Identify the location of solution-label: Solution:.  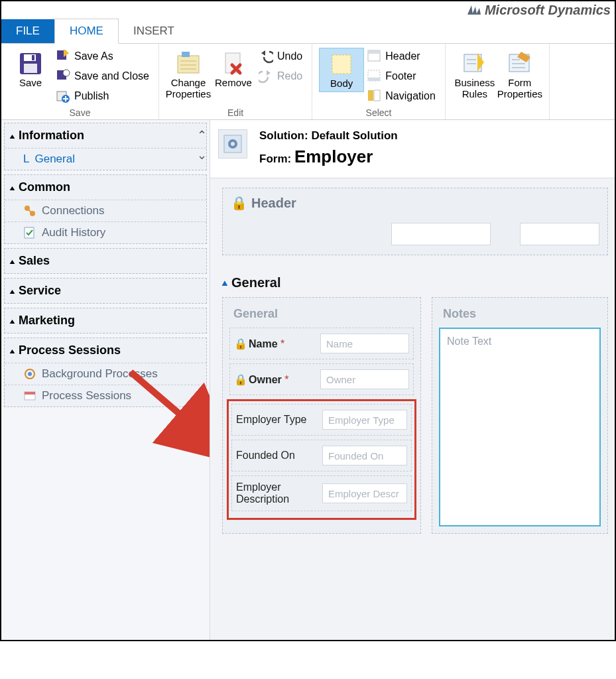
(284, 135).